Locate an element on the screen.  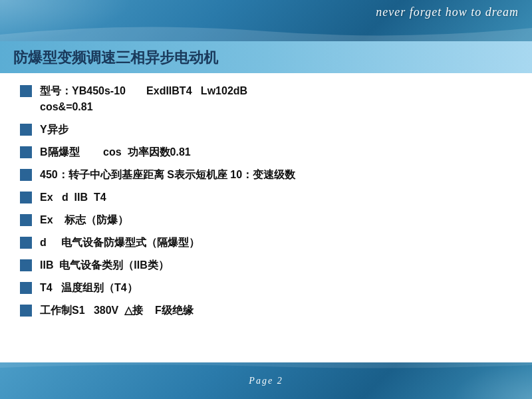
list-item: 工作制S1 380V △接 F级绝缘 is located at coordinates (266, 311).